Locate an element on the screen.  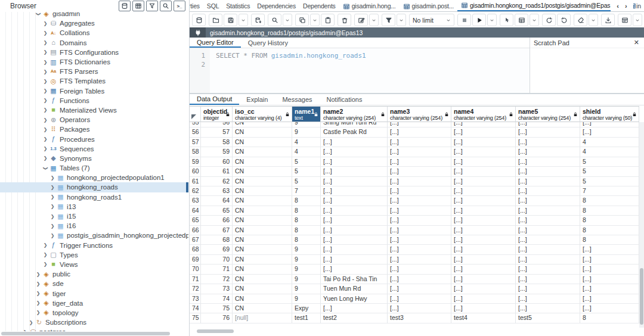
scratch-pad-close-icon: ✕ is located at coordinates (637, 43).